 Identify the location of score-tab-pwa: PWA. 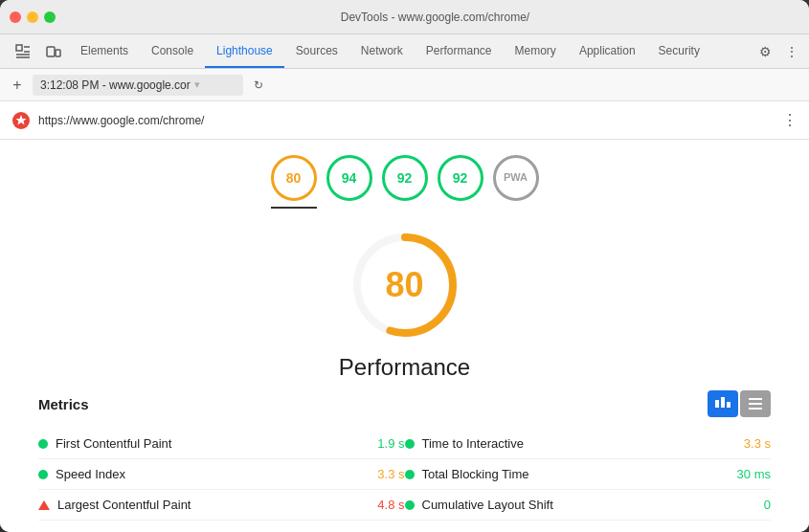
(516, 182).